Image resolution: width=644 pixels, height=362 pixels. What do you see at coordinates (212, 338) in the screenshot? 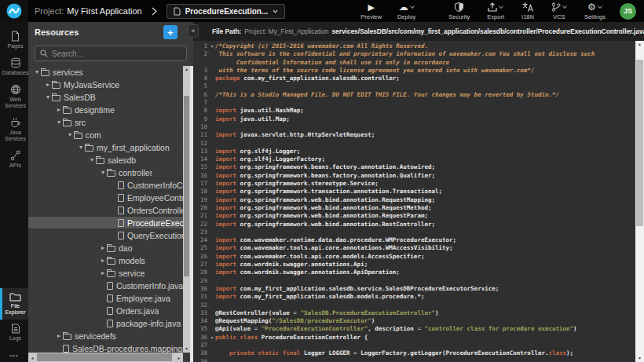
I see `fold-marker-icon: ▾` at bounding box center [212, 338].